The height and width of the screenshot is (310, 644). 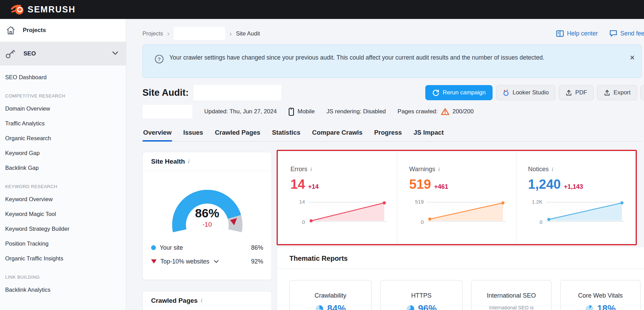 What do you see at coordinates (576, 93) in the screenshot?
I see `pdf-button: PDF` at bounding box center [576, 93].